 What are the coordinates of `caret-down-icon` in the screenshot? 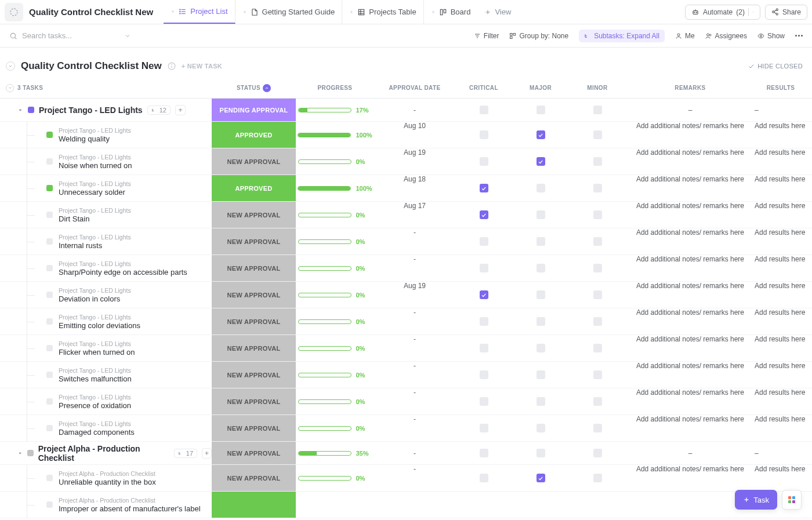 It's located at (20, 453).